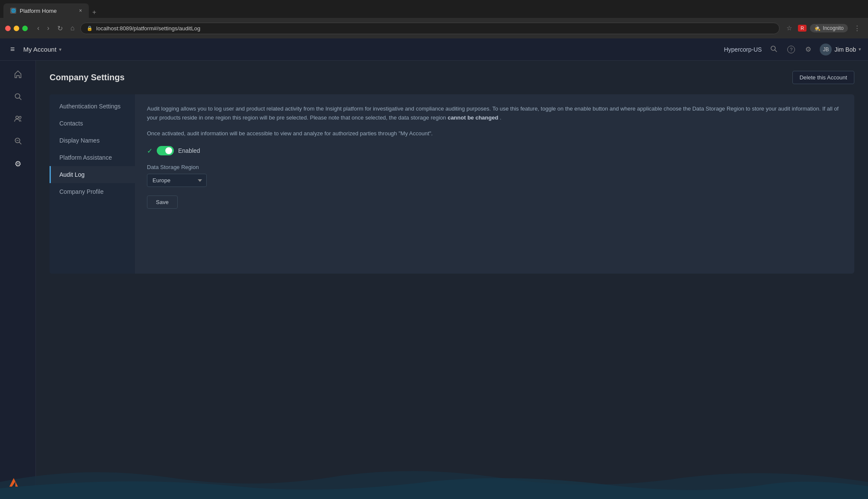 Image resolution: width=868 pixels, height=499 pixels. What do you see at coordinates (18, 164) in the screenshot?
I see `sidebar-settings-button: ⚙` at bounding box center [18, 164].